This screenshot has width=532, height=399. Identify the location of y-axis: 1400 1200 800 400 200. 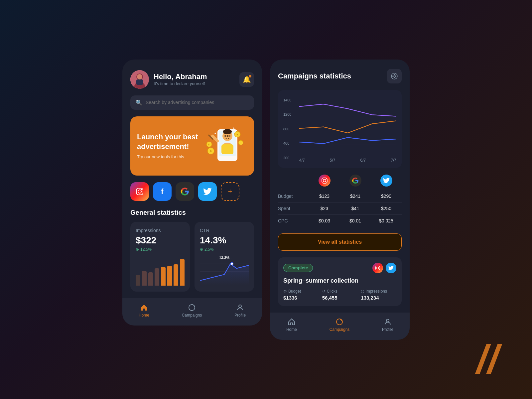
(289, 129).